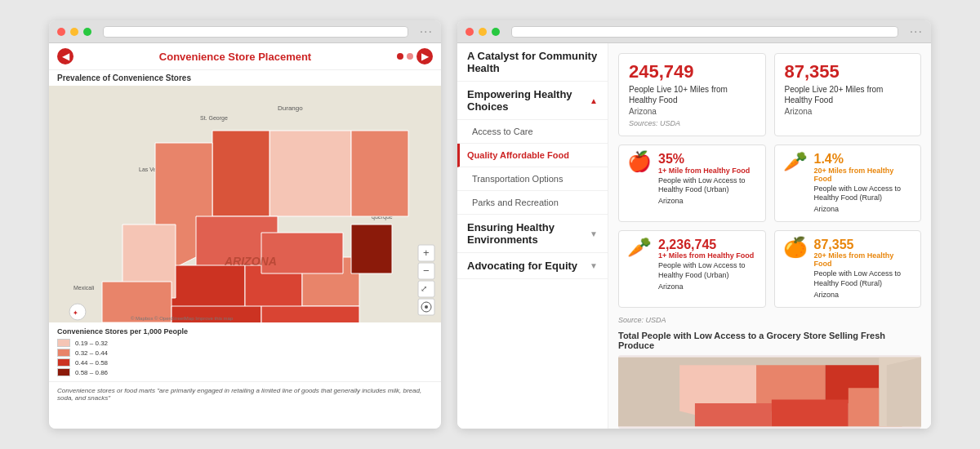  I want to click on right-titlebar: ···, so click(694, 32).